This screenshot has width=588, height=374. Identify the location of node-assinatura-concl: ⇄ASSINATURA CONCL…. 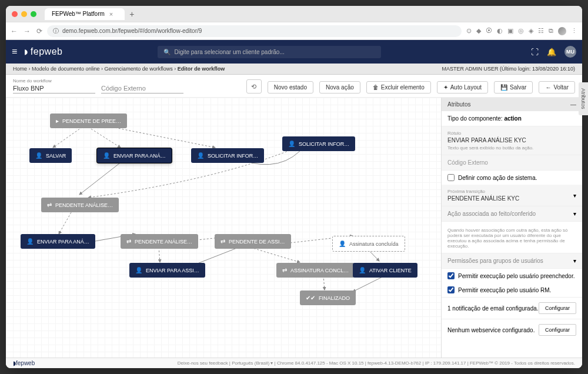
(315, 271).